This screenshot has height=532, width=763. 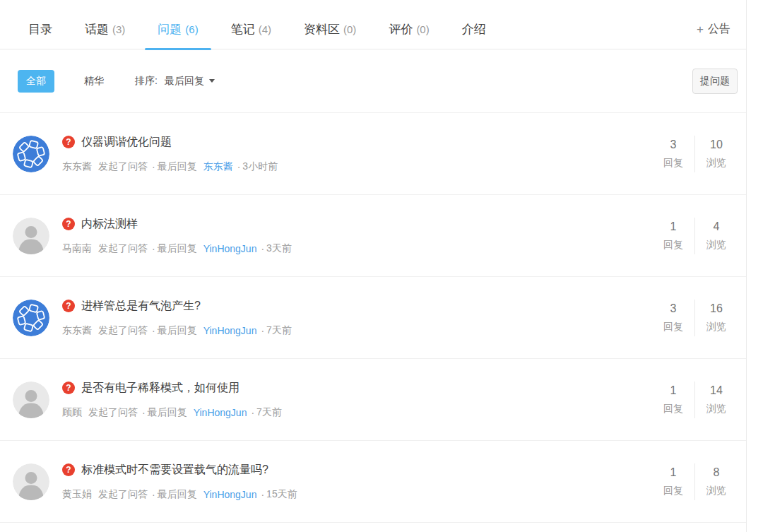 What do you see at coordinates (126, 143) in the screenshot?
I see `question-title: 仪器调谐优化问题` at bounding box center [126, 143].